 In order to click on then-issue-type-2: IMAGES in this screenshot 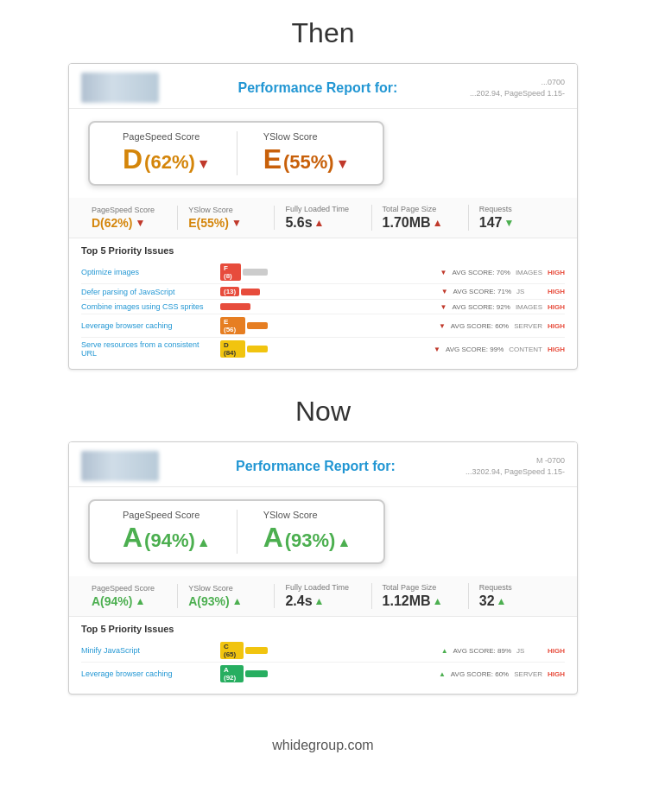, I will do `click(529, 308)`.